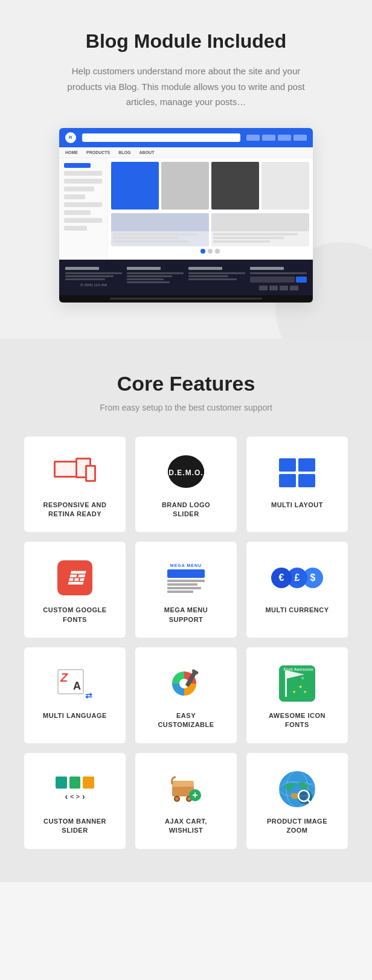 The width and height of the screenshot is (372, 980). What do you see at coordinates (186, 408) in the screenshot?
I see `features-subtitle: From easy setup to the best customer sup…` at bounding box center [186, 408].